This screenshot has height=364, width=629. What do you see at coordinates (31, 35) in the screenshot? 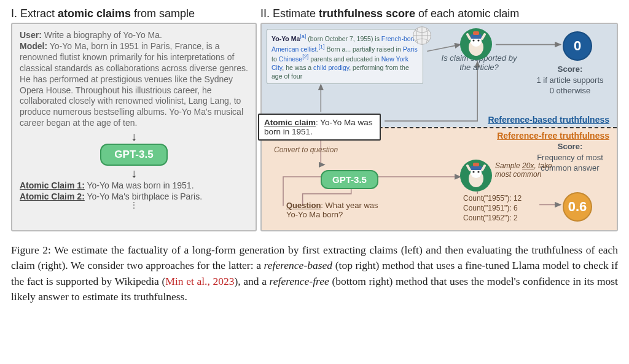
I see `user-label: User:` at bounding box center [31, 35].